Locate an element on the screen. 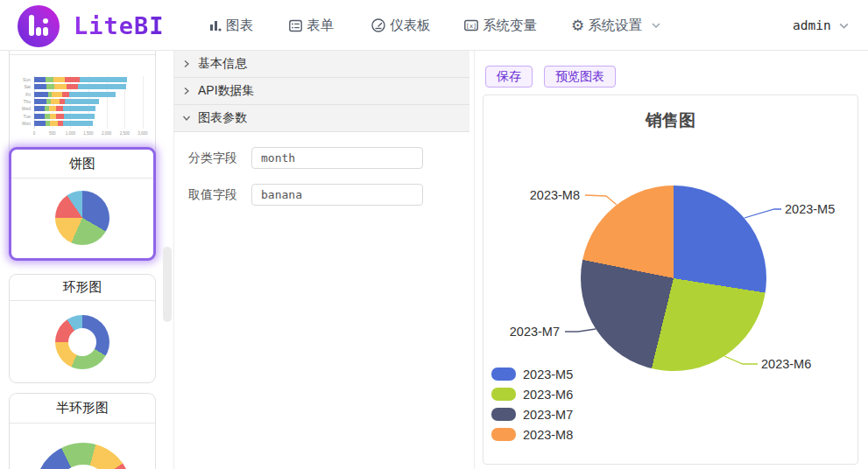  preview-toolbar: 保存 预览图表 is located at coordinates (550, 77).